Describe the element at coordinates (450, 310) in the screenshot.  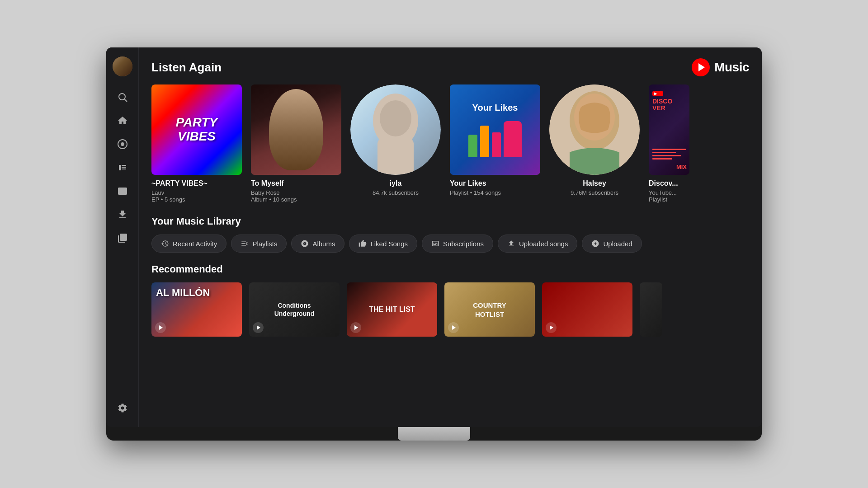
I see `recommended-cards: AL MILLÓN ConditionsUnderground THE HIT …` at that location.